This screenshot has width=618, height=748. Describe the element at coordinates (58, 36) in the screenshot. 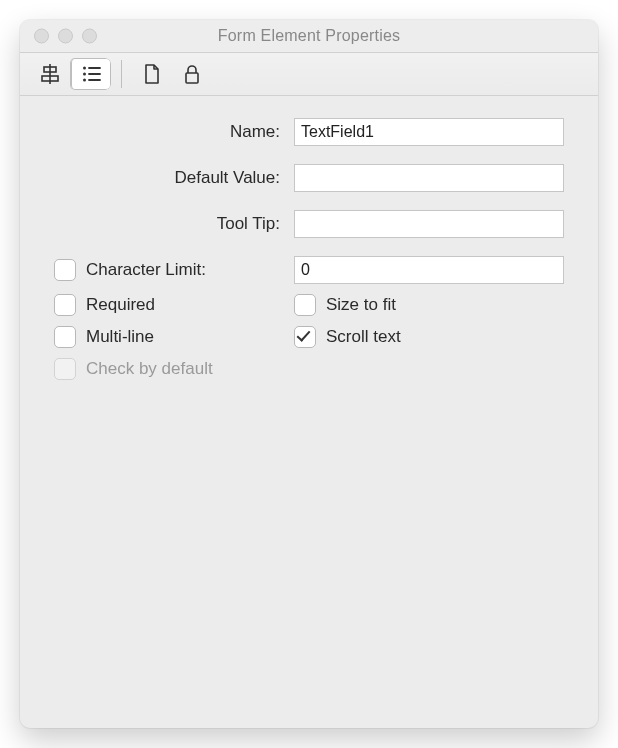

I see `window-controls` at that location.